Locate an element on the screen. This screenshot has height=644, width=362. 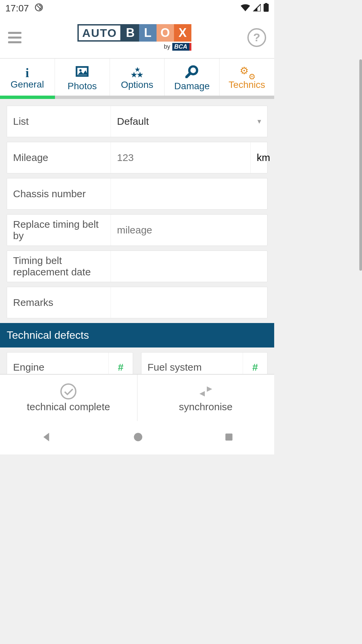
remarks-row: Remarks is located at coordinates (137, 303).